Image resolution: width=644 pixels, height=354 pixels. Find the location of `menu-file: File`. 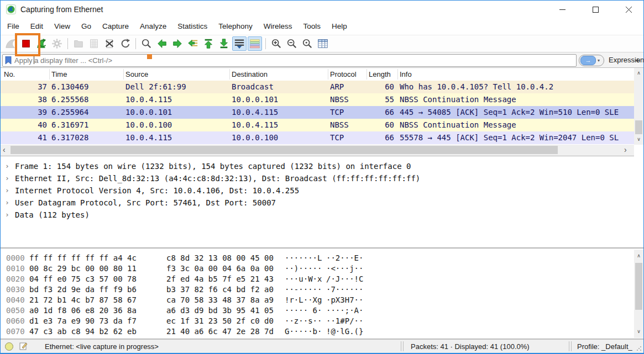

menu-file: File is located at coordinates (13, 27).